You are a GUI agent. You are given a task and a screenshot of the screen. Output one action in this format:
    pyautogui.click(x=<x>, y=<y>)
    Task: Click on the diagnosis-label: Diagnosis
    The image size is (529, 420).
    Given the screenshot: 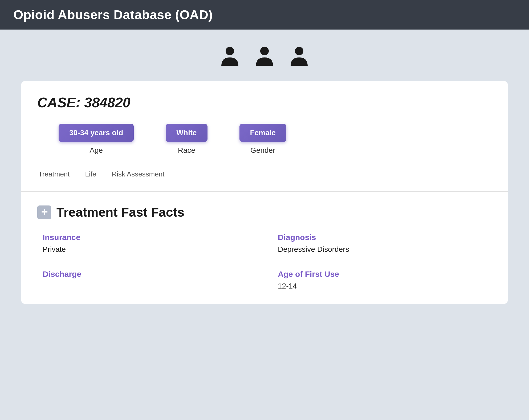 What is the action you would take?
    pyautogui.click(x=385, y=237)
    